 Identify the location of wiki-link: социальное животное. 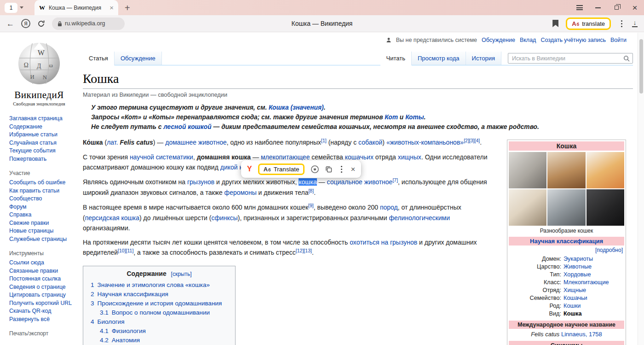
(360, 182).